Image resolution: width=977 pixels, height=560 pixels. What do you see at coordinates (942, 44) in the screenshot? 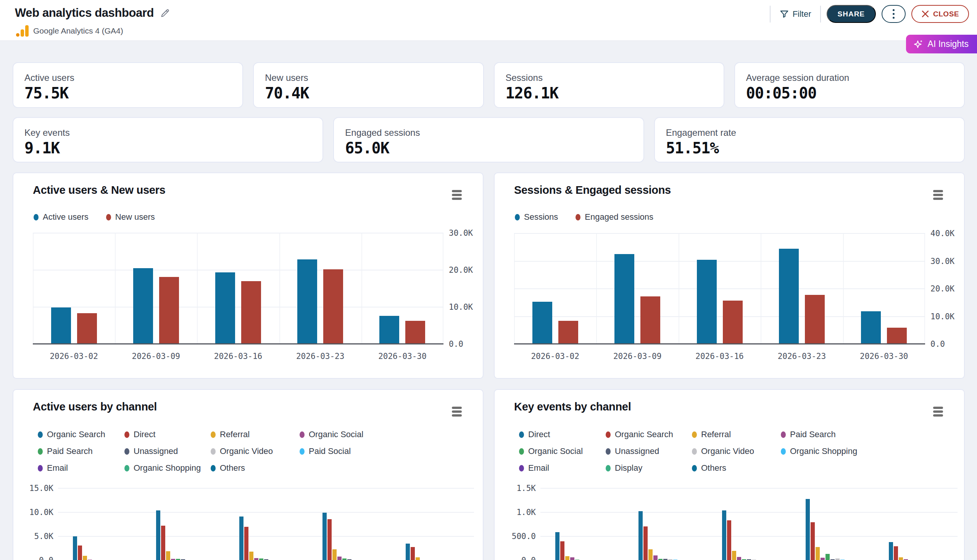
I see `ai-insights-button: AI Insights` at bounding box center [942, 44].